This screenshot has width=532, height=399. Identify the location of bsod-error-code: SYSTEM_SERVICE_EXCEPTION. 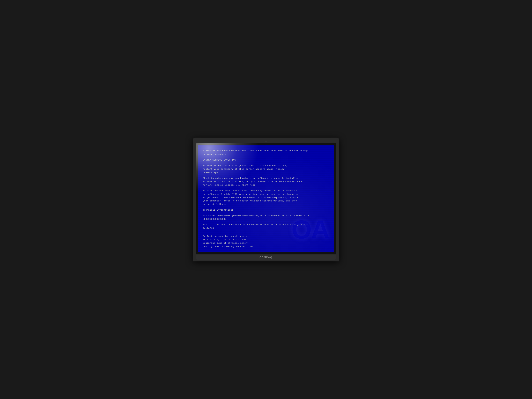
(266, 160).